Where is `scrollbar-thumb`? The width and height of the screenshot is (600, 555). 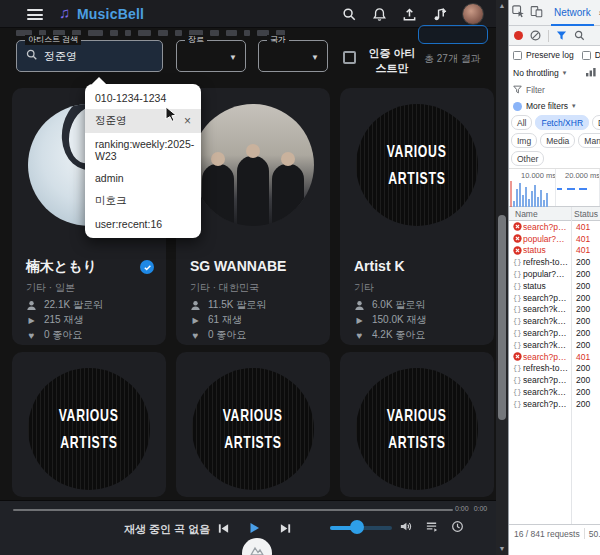 scrollbar-thumb is located at coordinates (502, 318).